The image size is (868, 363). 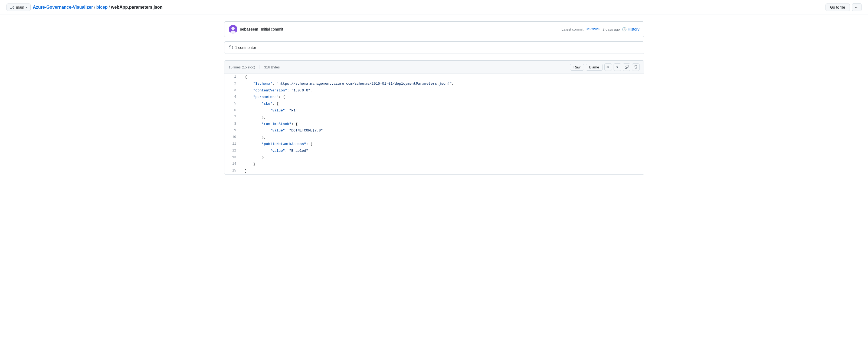 I want to click on copy-button, so click(x=627, y=67).